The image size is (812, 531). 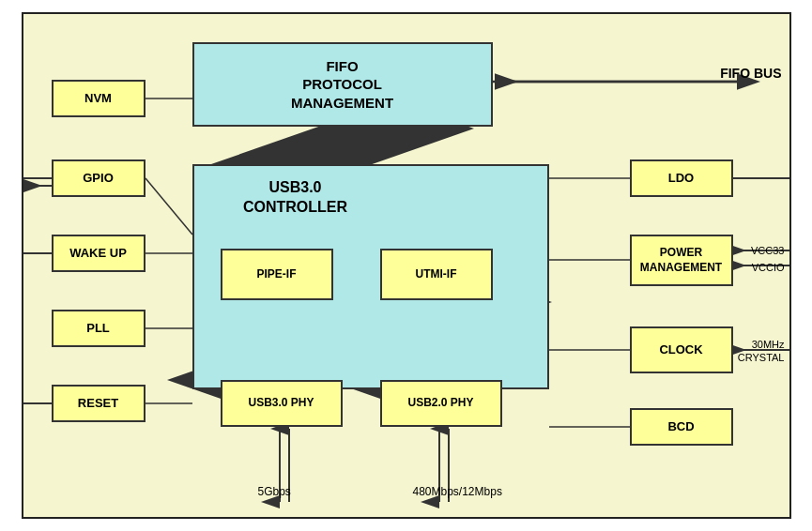 I want to click on label-vcc33: VCC33, so click(x=768, y=250).